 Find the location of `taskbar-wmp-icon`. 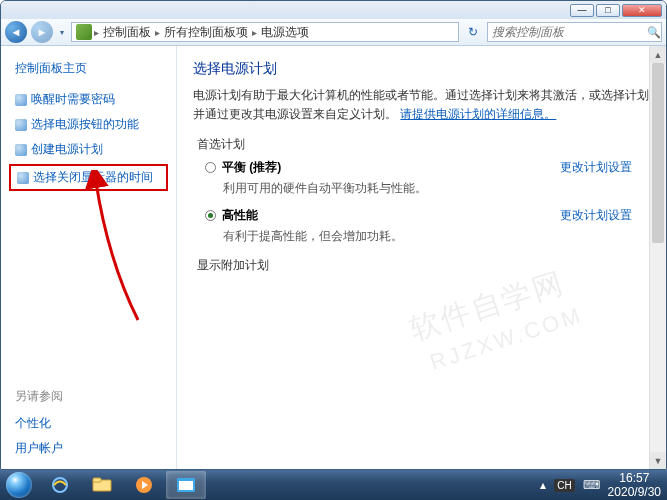

taskbar-wmp-icon is located at coordinates (144, 485).